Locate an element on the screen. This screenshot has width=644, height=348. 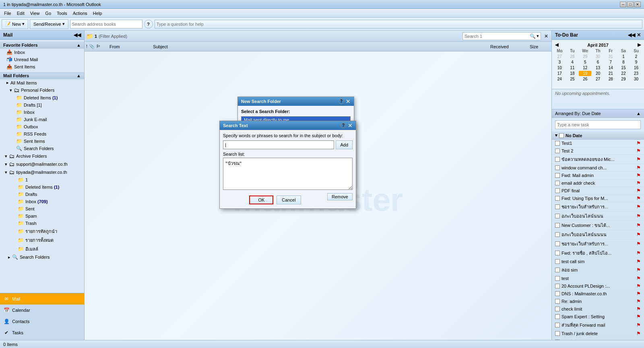
menu-edit: Edit is located at coordinates (21, 13).